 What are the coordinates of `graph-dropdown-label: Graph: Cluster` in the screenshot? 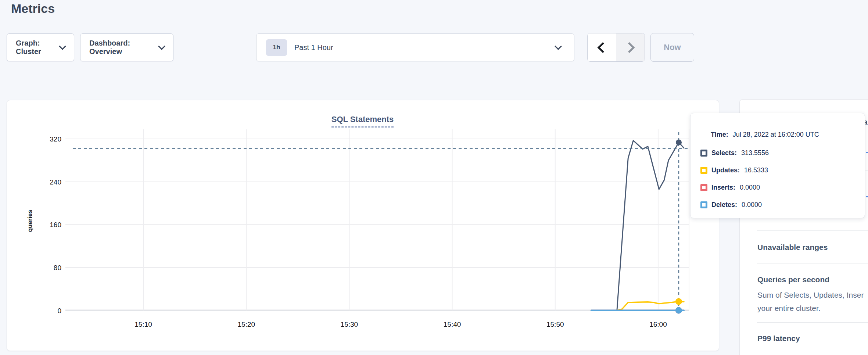 It's located at (38, 47).